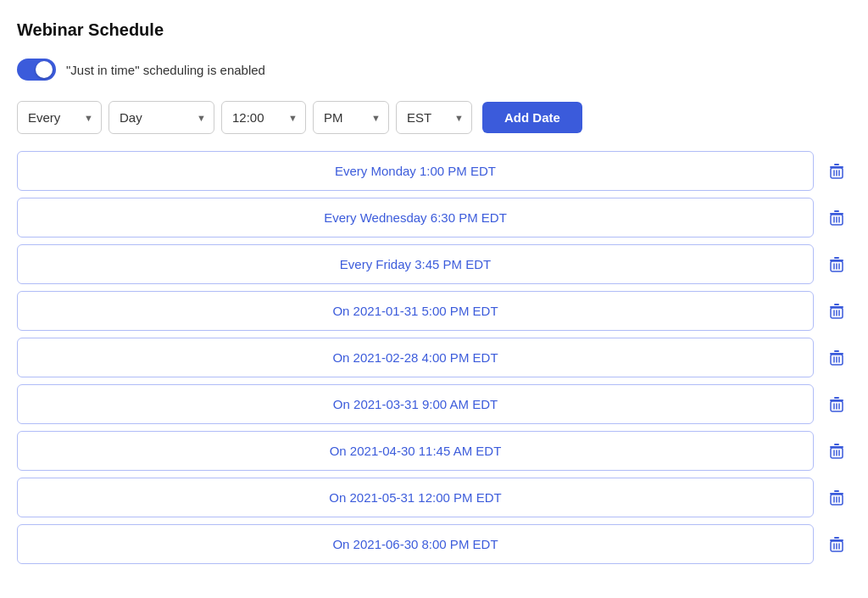 This screenshot has height=598, width=868. What do you see at coordinates (264, 117) in the screenshot?
I see `time-dropdown: 12:00 1:00 2:00 3:00 4:00 5:00 6:00 7:00…` at bounding box center [264, 117].